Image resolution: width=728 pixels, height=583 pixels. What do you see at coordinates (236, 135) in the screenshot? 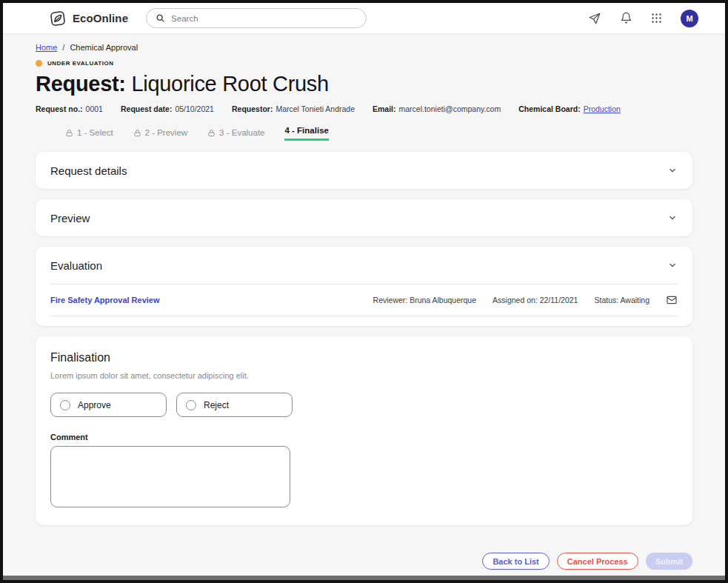
I see `step-3-evaluate: 3 - Evaluate` at bounding box center [236, 135].